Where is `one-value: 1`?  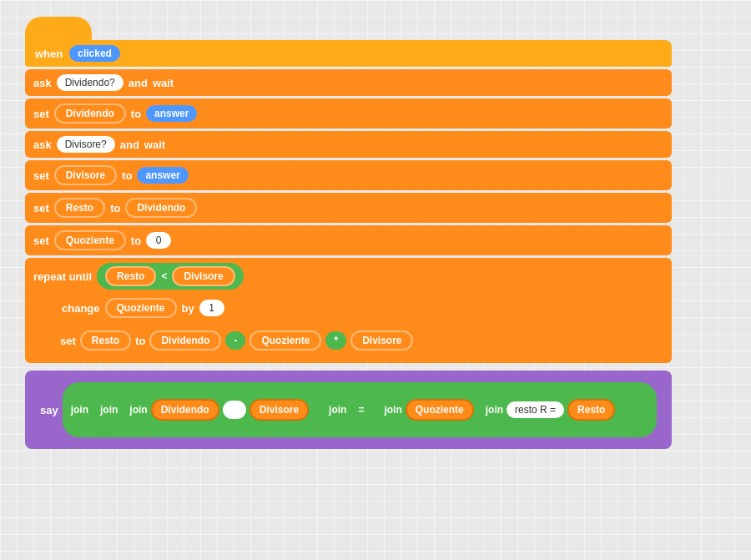 one-value: 1 is located at coordinates (212, 308).